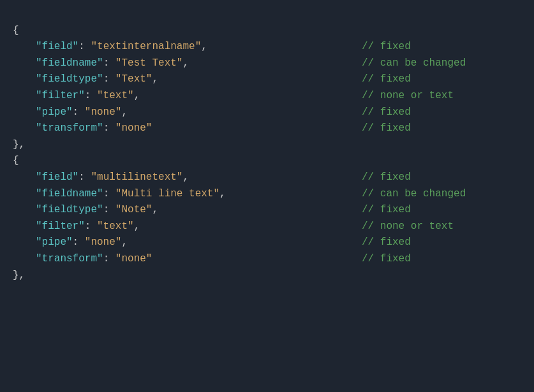 Image resolution: width=534 pixels, height=392 pixels. I want to click on field-value: "Multi line text", so click(167, 194).